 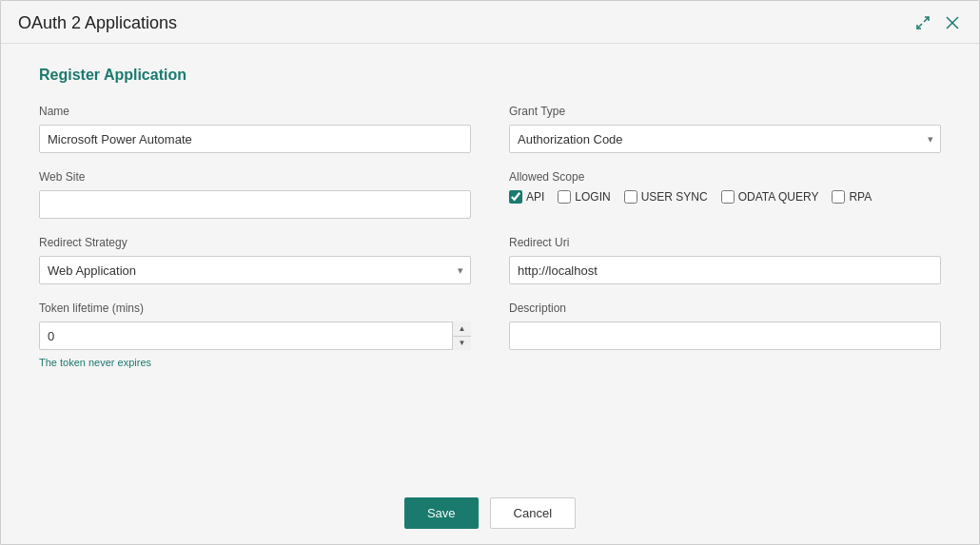 I want to click on grant-type-select: Authorization Code Implicit Client Crede…, so click(x=725, y=139).